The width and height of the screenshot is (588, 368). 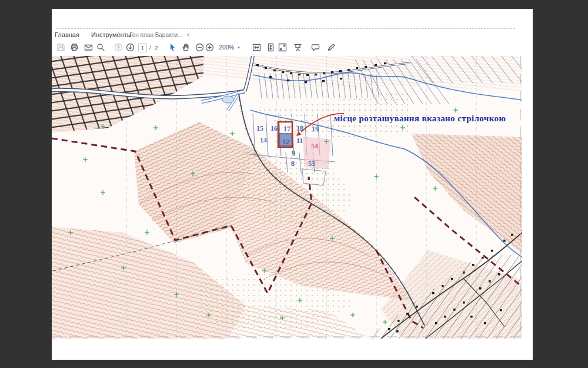 What do you see at coordinates (332, 47) in the screenshot?
I see `pencil-icon` at bounding box center [332, 47].